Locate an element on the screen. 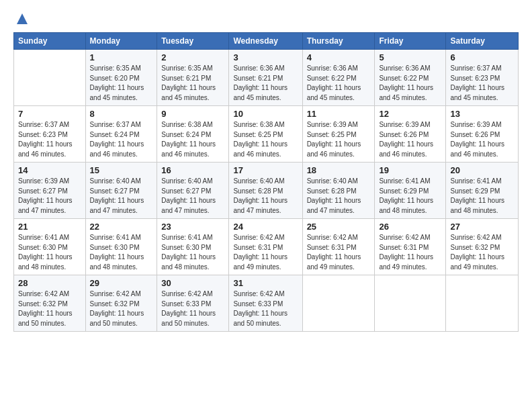 The height and width of the screenshot is (411, 532). calendar-cell: 22Sunrise: 6:41 AMSunset: 6:30 PMDayligh… is located at coordinates (121, 247).